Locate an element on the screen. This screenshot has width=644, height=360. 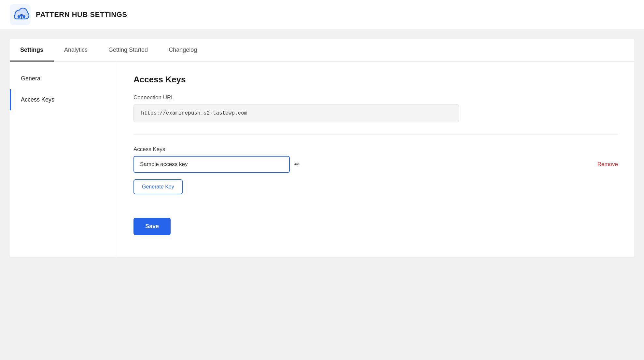
generate-key-button: Generate Key is located at coordinates (158, 187).